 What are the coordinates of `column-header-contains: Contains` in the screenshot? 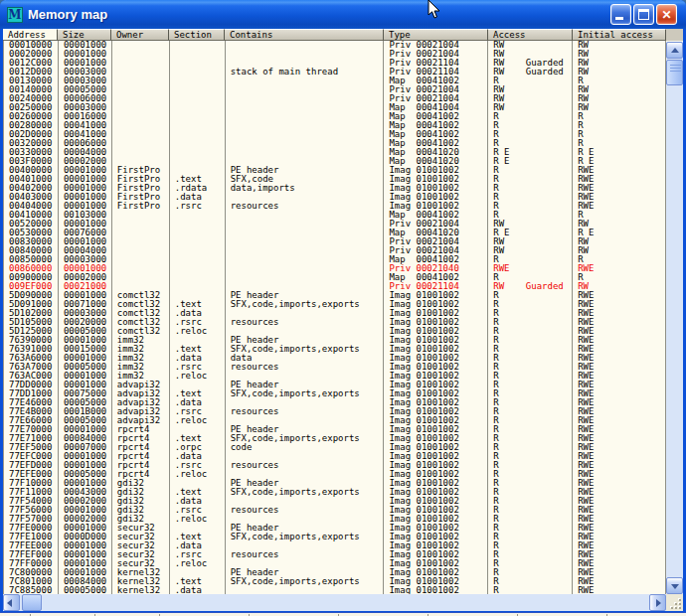 It's located at (304, 35).